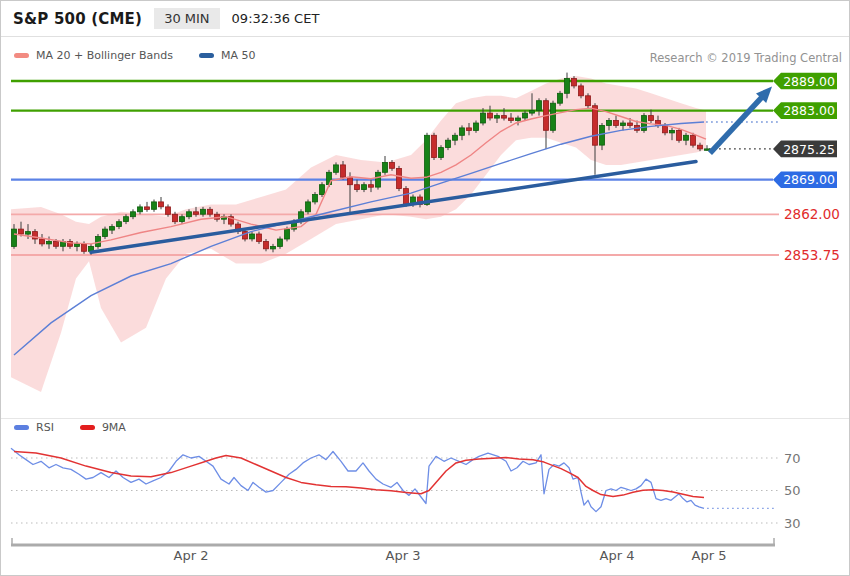 The width and height of the screenshot is (850, 576). Describe the element at coordinates (393, 550) in the screenshot. I see `x-axis: Apr 2Apr 3Apr 4Apr 5` at that location.